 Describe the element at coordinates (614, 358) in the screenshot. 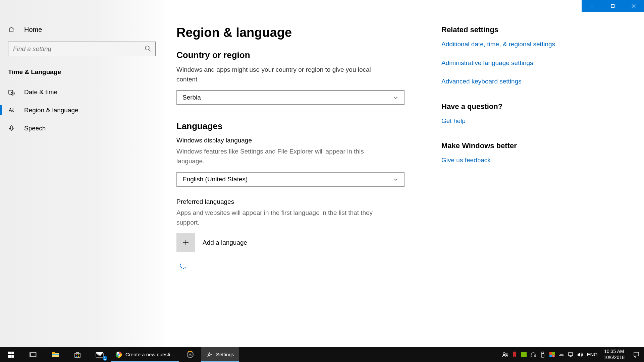

I see `tray-date: 10/6/2018` at that location.